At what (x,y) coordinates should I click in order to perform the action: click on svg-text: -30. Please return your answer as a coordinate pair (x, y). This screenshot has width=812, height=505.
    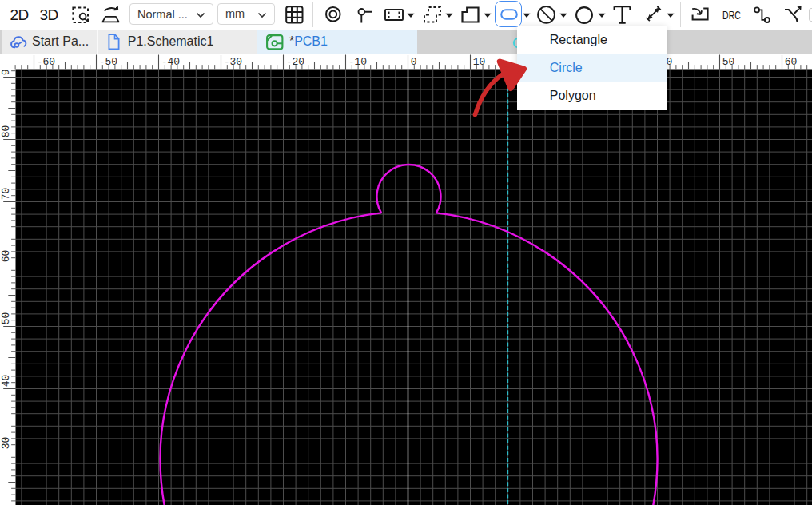
    Looking at the image, I should click on (233, 62).